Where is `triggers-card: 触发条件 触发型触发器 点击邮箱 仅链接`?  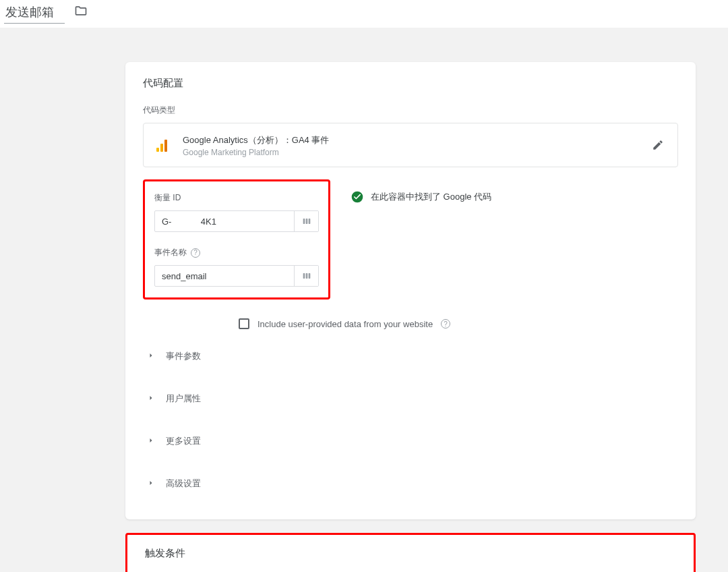
triggers-card: 触发条件 触发型触发器 点击邮箱 仅链接 is located at coordinates (411, 552).